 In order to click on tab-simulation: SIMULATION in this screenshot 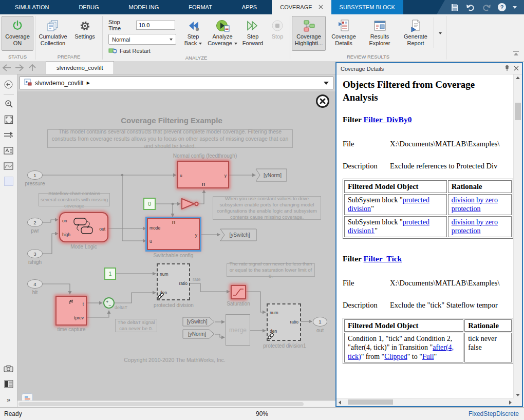, I will do `click(32, 7)`.